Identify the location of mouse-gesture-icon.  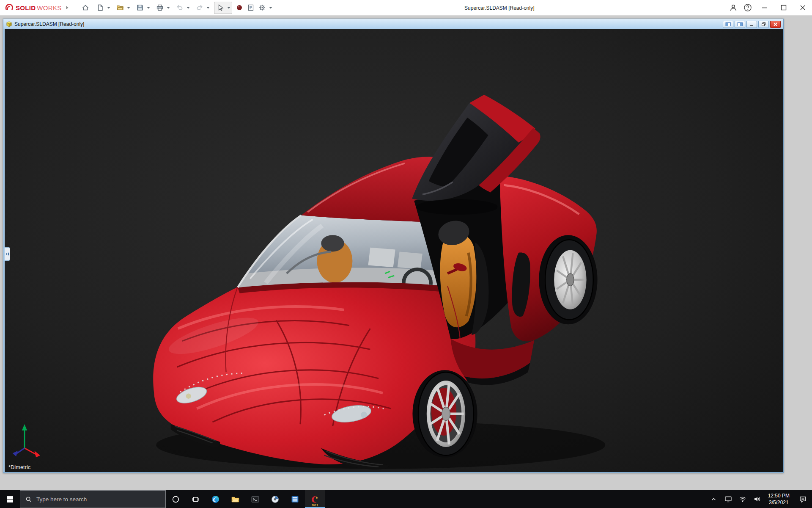
(239, 8).